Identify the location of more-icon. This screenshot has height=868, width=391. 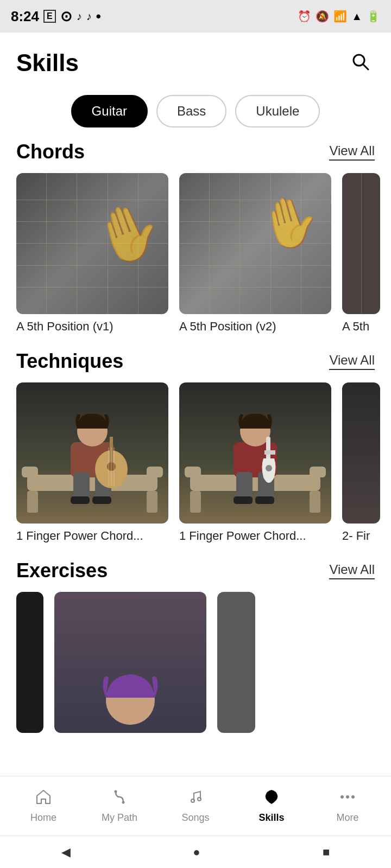
(348, 799).